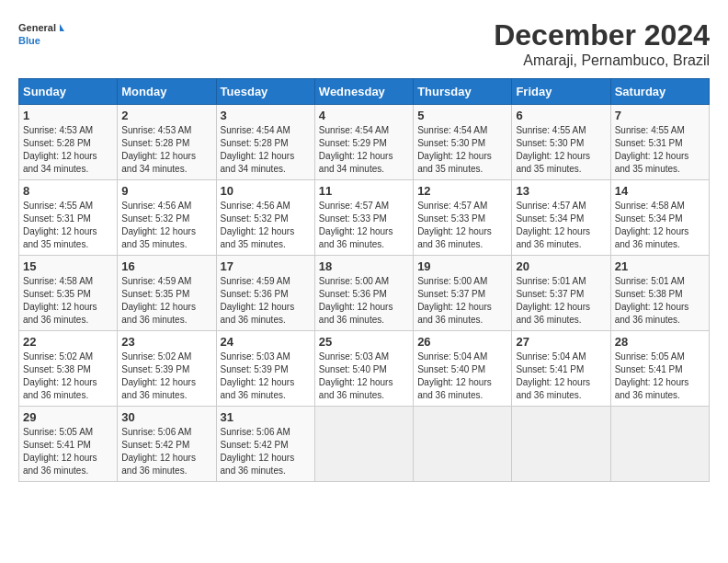 This screenshot has height=563, width=728. I want to click on day-number: 2, so click(166, 116).